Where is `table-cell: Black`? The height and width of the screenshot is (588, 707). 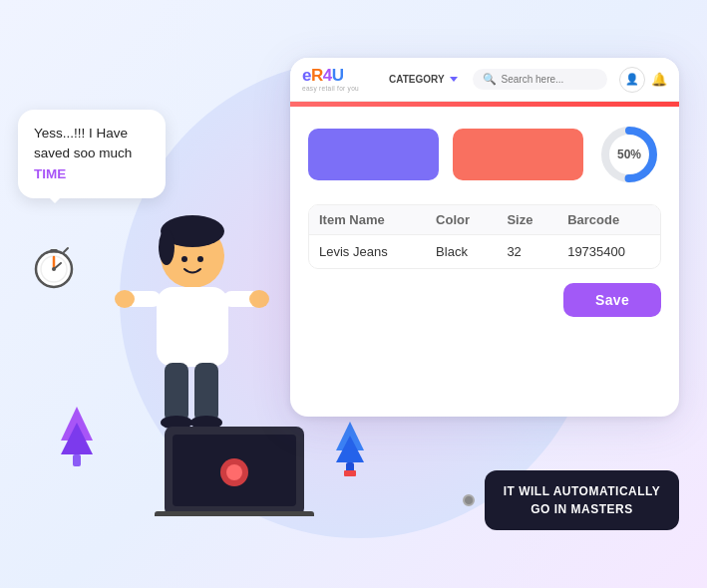
table-cell: Black is located at coordinates (461, 252).